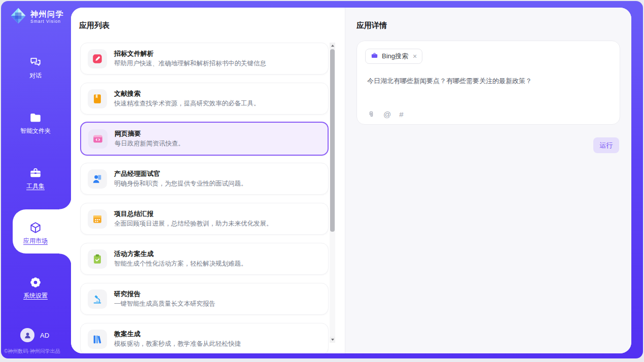 The height and width of the screenshot is (362, 644). I want to click on triangle-up-icon, so click(333, 46).